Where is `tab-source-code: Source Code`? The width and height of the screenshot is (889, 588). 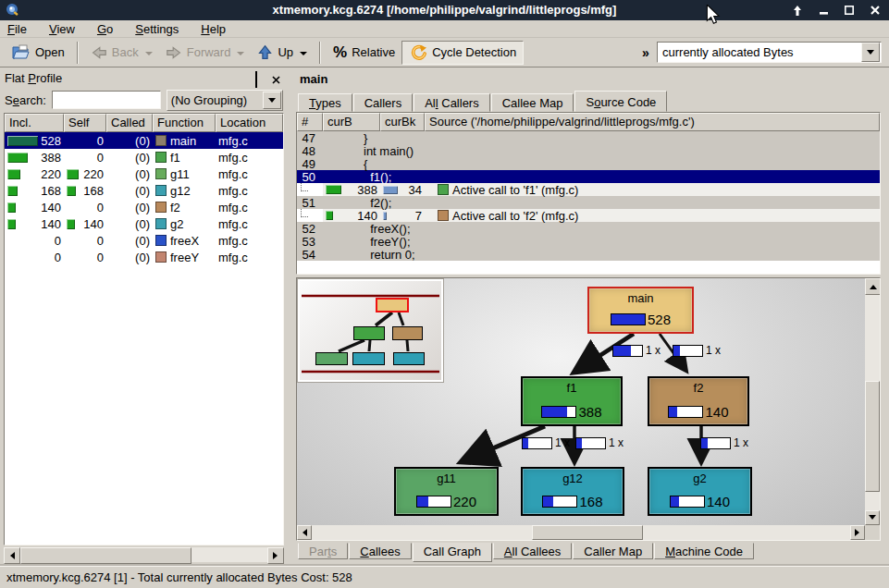 tab-source-code: Source Code is located at coordinates (621, 102).